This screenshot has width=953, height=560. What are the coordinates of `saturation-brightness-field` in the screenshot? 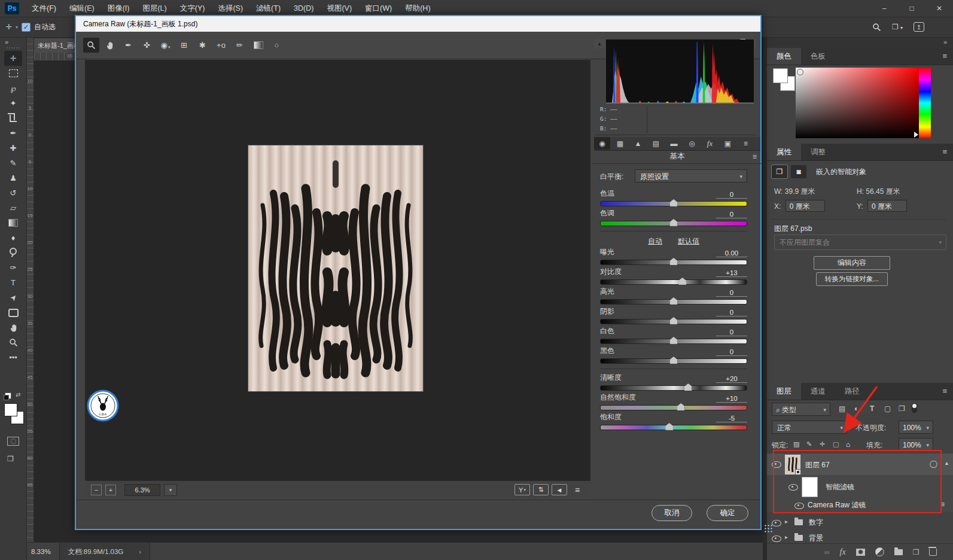 It's located at (857, 103).